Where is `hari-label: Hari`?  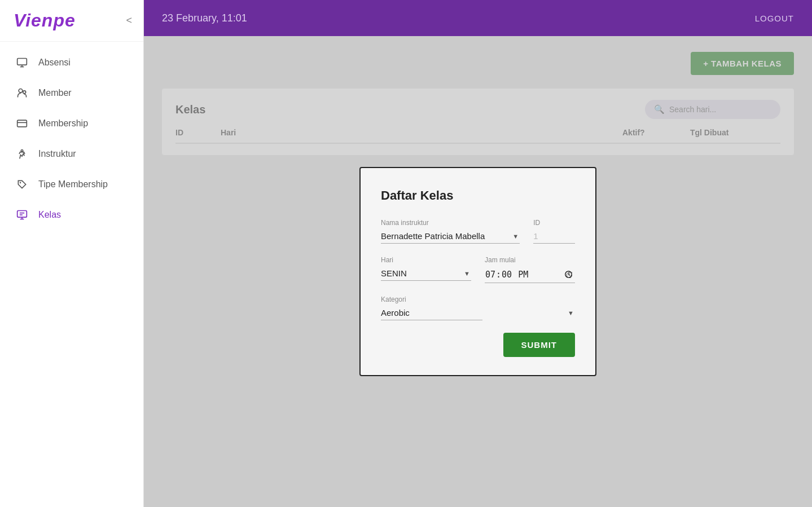 hari-label: Hari is located at coordinates (426, 260).